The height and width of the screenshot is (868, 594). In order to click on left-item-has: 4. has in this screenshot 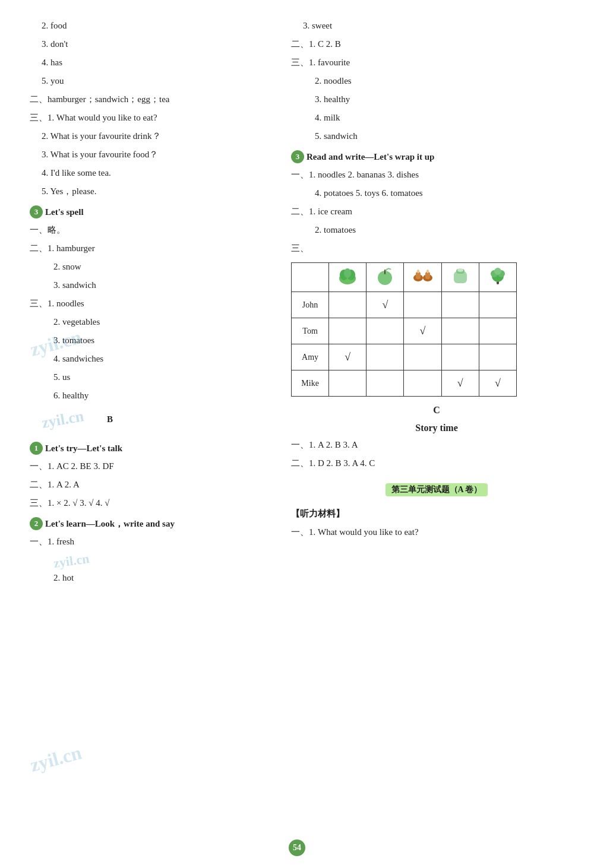, I will do `click(151, 63)`.